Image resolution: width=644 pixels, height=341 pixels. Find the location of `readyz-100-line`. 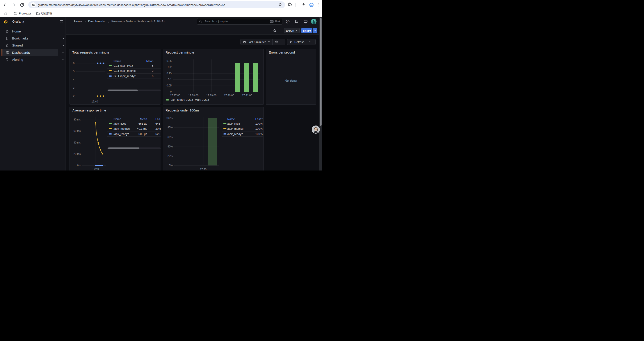

readyz-100-line is located at coordinates (212, 118).